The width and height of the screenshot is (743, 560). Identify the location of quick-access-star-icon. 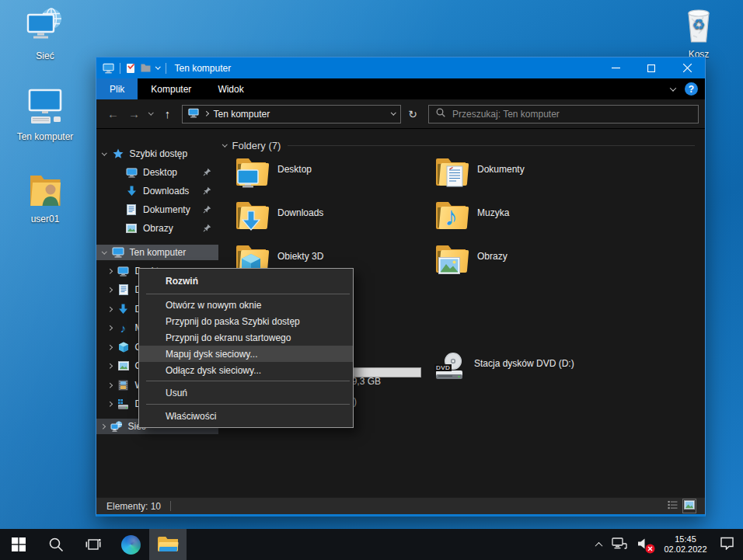
(118, 154).